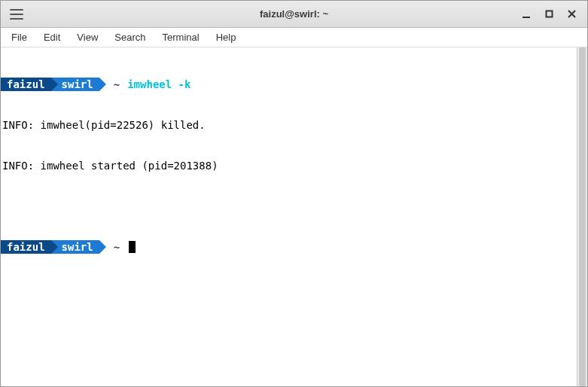 Image resolution: width=588 pixels, height=387 pixels. I want to click on menu-edit: Edit, so click(52, 38).